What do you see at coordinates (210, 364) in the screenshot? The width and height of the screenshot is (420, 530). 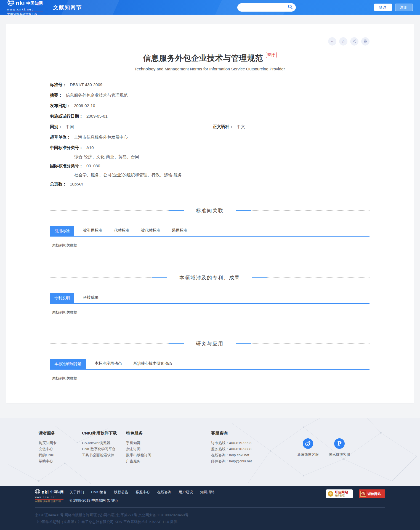 I see `research-tabs: 本标准研制背景 本标准应用动态 所涉核心技术研究动态` at bounding box center [210, 364].